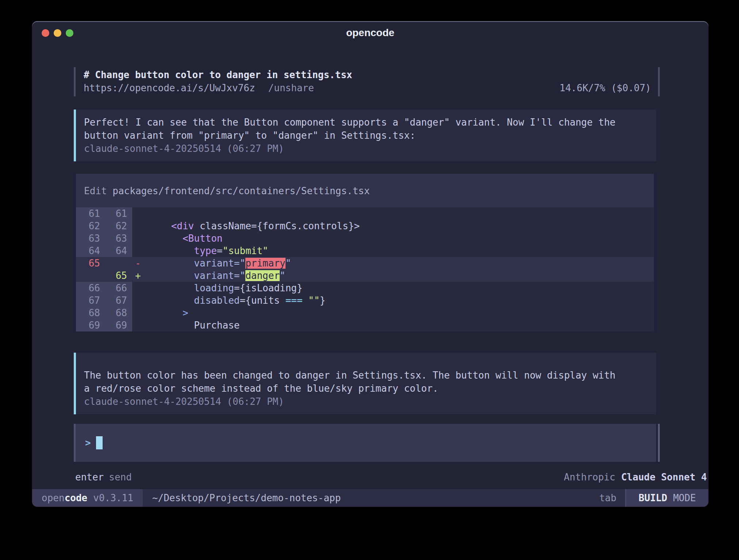 This screenshot has height=560, width=739. Describe the element at coordinates (120, 477) in the screenshot. I see `send-action-hint: send` at that location.